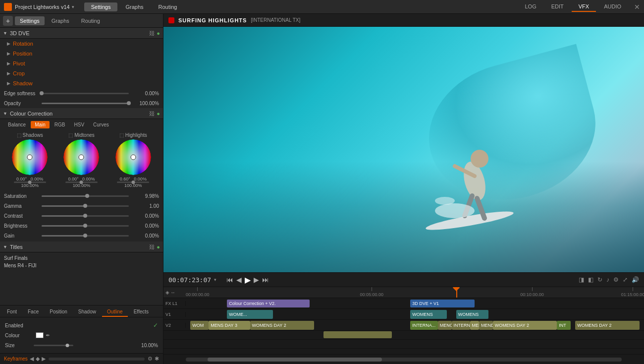 The width and height of the screenshot is (644, 364). What do you see at coordinates (44, 359) in the screenshot?
I see `kf-next: ▶` at bounding box center [44, 359].